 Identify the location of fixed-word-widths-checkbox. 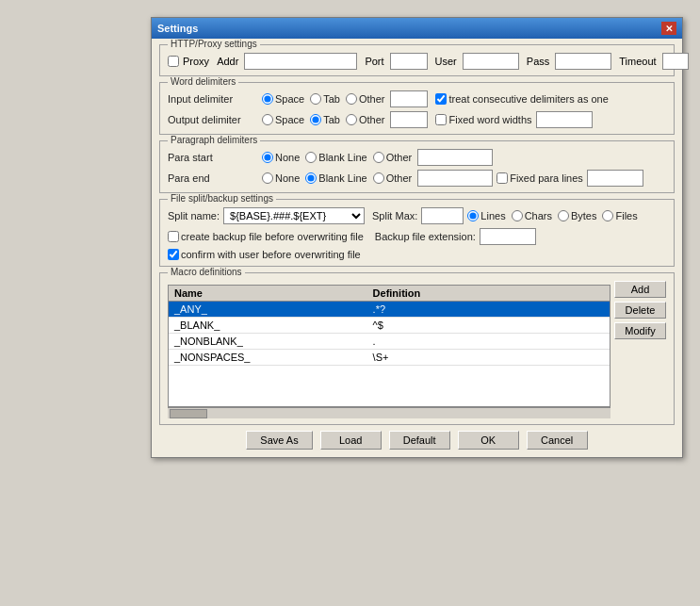
(441, 120).